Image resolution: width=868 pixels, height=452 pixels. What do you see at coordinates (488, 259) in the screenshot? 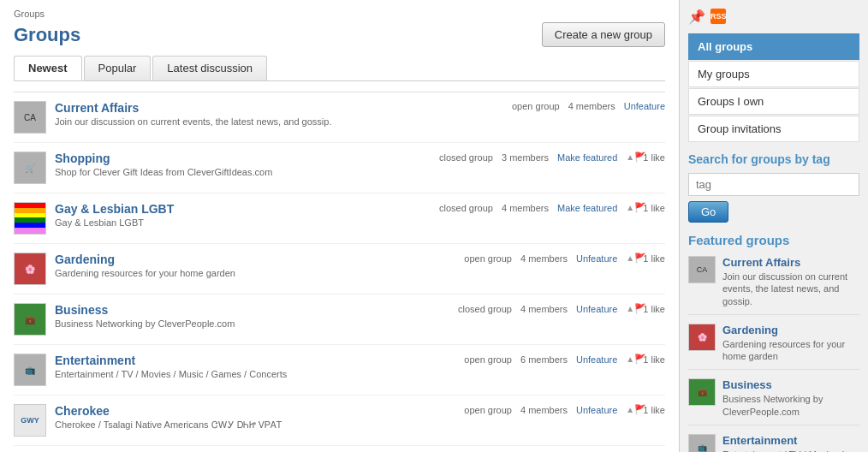
I see `group-type-gardening: open group` at bounding box center [488, 259].